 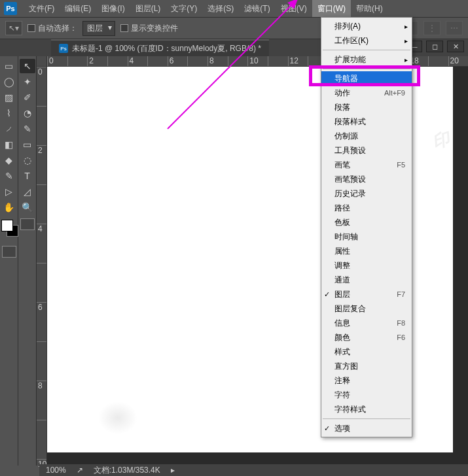 What do you see at coordinates (63, 48) in the screenshot?
I see `ps-icon: Ps` at bounding box center [63, 48].